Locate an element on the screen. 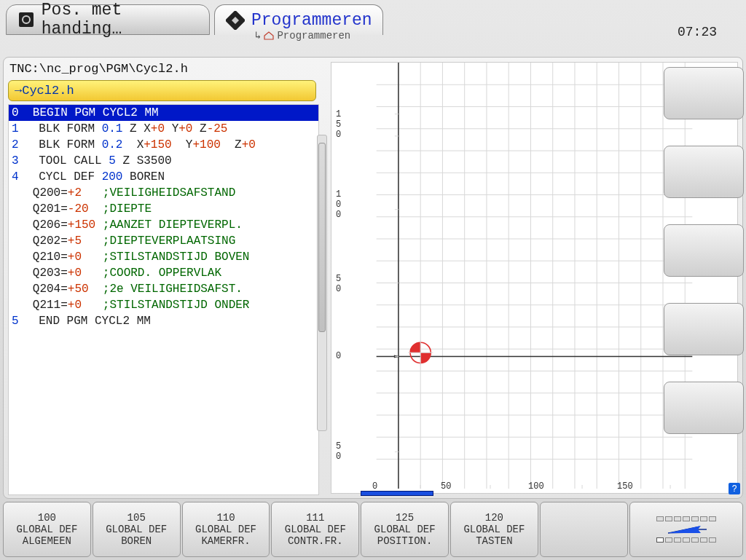 Image resolution: width=746 pixels, height=560 pixels. clock: 07:23 is located at coordinates (697, 32).